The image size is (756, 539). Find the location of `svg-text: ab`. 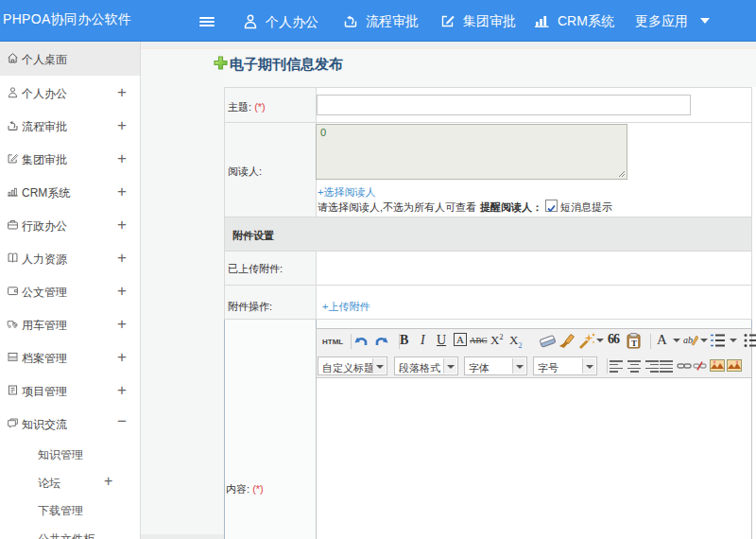

svg-text: ab is located at coordinates (688, 340).